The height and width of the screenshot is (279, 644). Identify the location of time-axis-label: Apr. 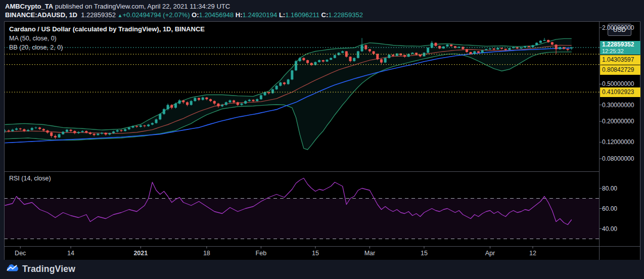
(490, 253).